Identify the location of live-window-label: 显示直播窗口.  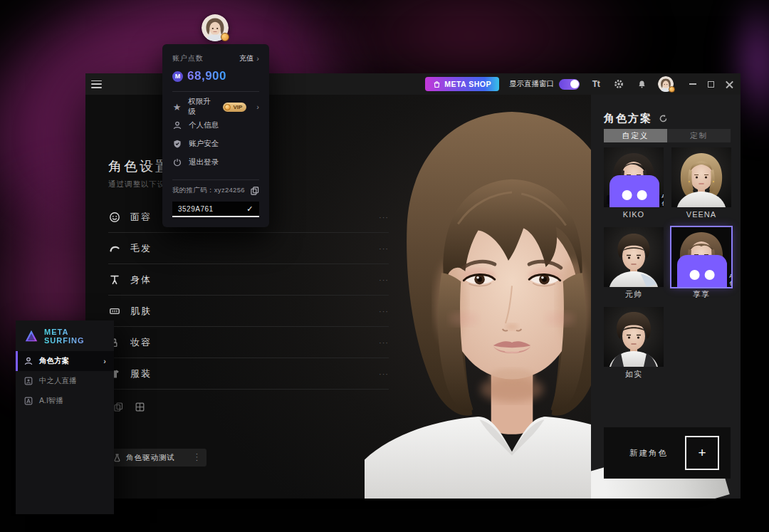
(531, 84).